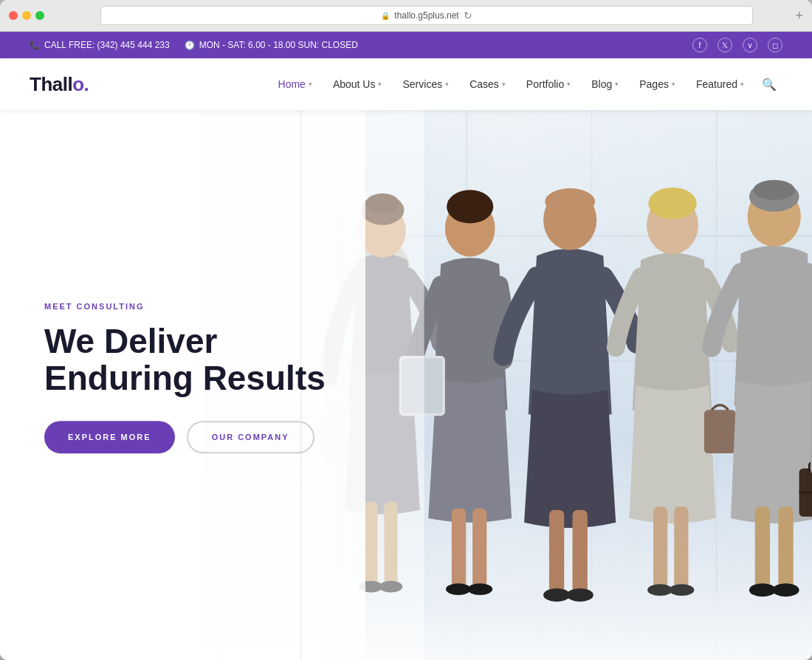 Image resolution: width=812 pixels, height=660 pixels. I want to click on nav-label-featured: Featured, so click(717, 84).